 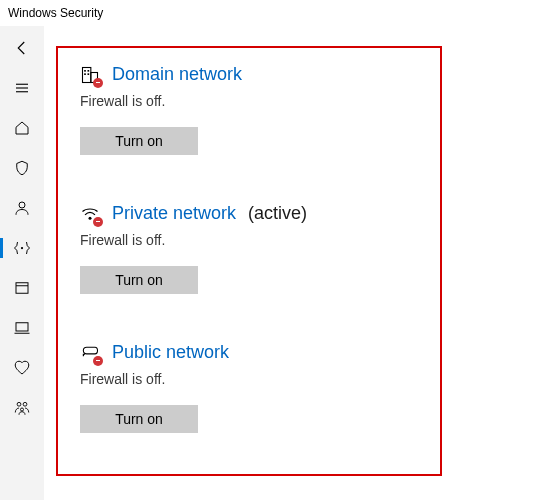 I want to click on firewall-icon, so click(x=22, y=248).